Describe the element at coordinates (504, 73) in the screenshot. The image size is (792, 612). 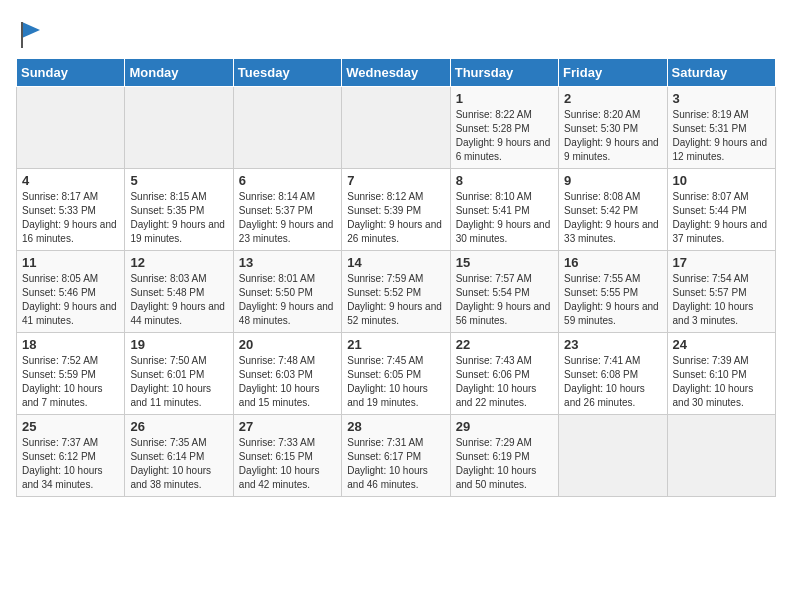
I see `weekday-header-thursday: Thursday` at that location.